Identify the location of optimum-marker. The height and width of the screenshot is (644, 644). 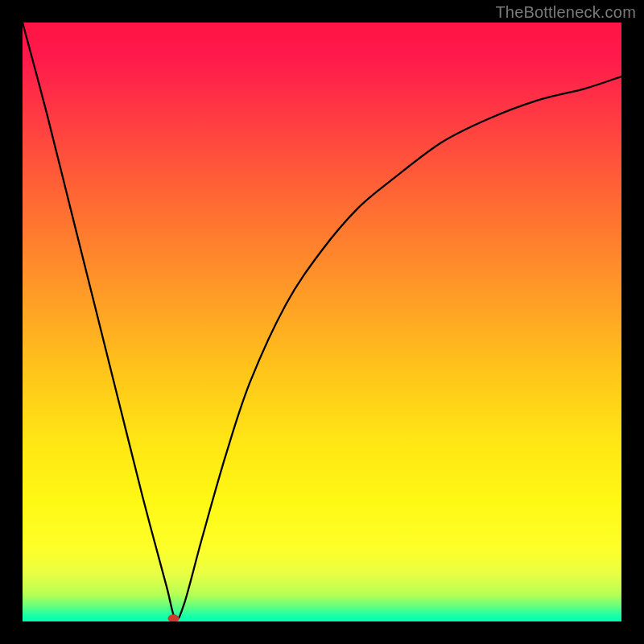
(174, 618).